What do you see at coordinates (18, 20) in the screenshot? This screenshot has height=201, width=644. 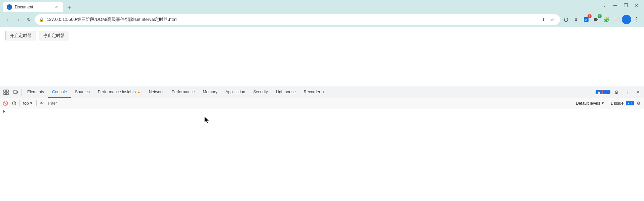 I see `forward-button: ›` at bounding box center [18, 20].